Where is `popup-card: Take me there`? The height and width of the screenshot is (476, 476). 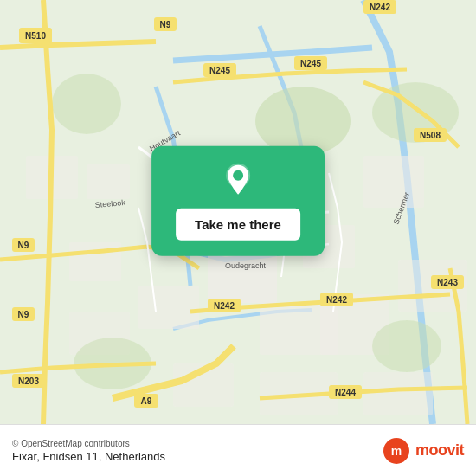
popup-card: Take me there is located at coordinates (238, 201).